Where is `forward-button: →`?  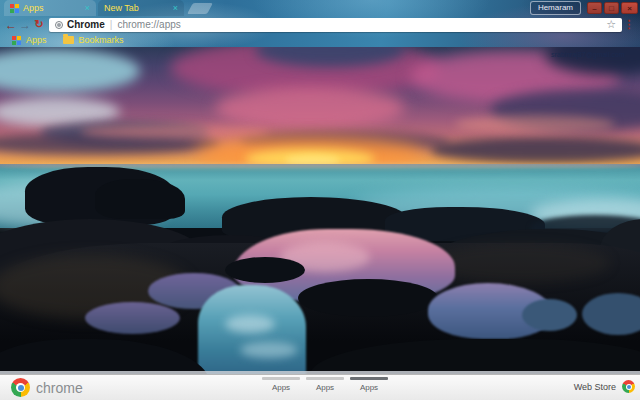 forward-button: → is located at coordinates (25, 25).